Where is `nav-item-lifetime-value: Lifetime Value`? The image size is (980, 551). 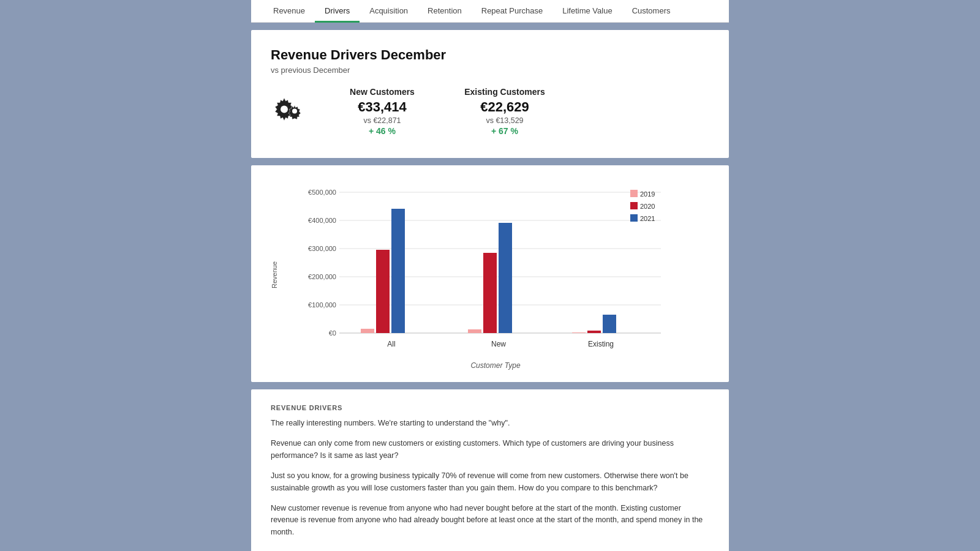
nav-item-lifetime-value: Lifetime Value is located at coordinates (587, 11).